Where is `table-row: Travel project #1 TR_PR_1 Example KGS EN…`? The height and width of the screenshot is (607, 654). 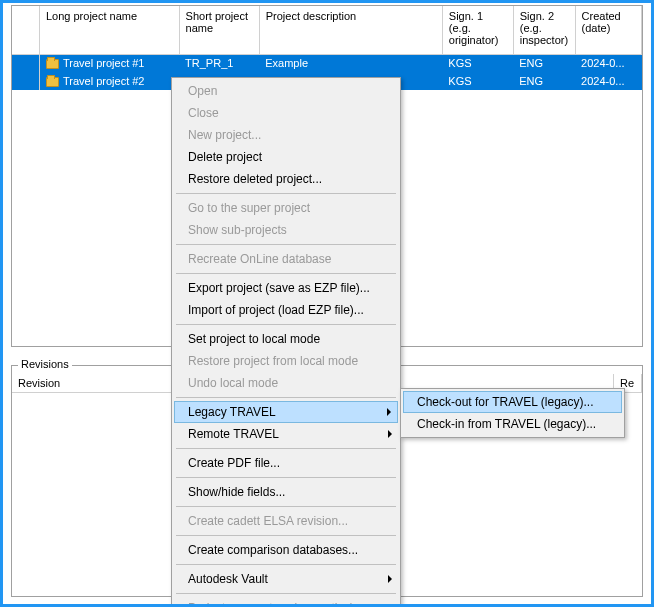
table-row: Travel project #1 TR_PR_1 Example KGS EN… is located at coordinates (327, 63).